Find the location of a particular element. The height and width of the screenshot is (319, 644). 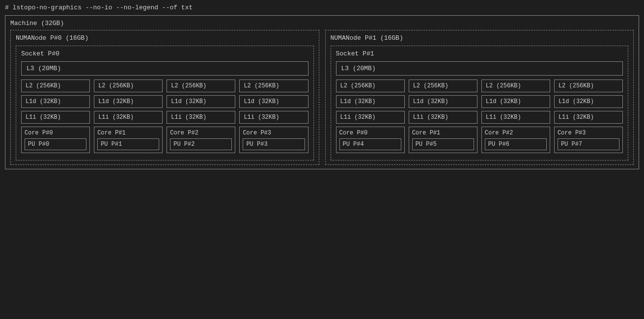

core-label-1-3: Core P#3 is located at coordinates (588, 133).